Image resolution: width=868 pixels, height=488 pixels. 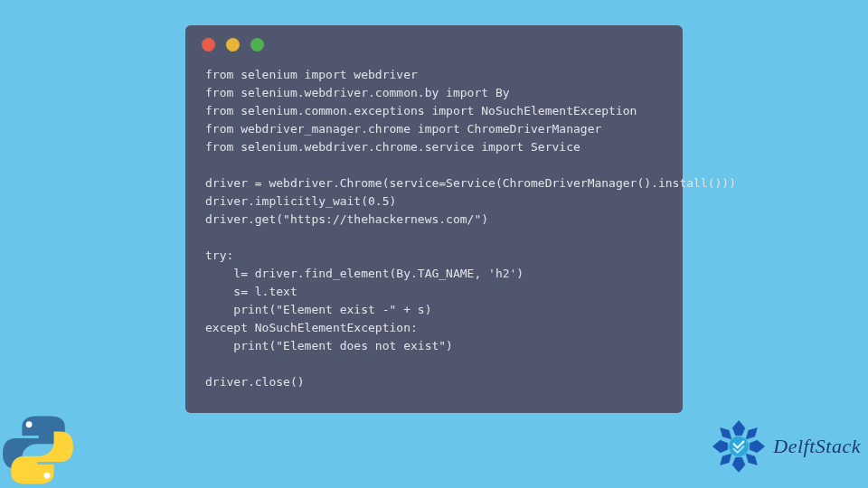 What do you see at coordinates (38, 450) in the screenshot?
I see `python-logo-icon` at bounding box center [38, 450].